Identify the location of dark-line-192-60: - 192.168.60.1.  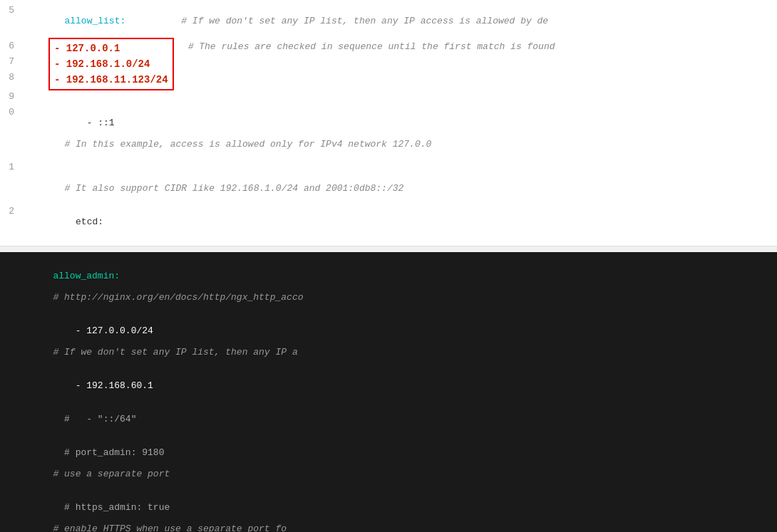
(388, 386).